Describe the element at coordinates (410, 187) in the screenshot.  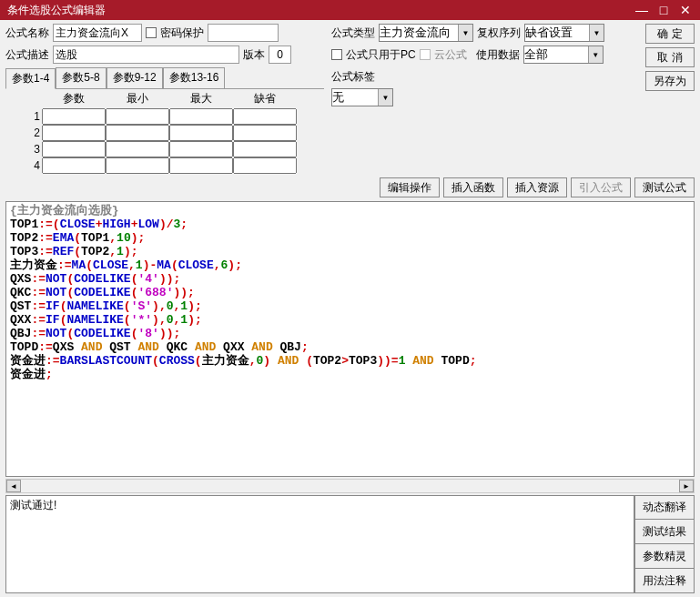
I see `edit-op-button: 编辑操作` at that location.